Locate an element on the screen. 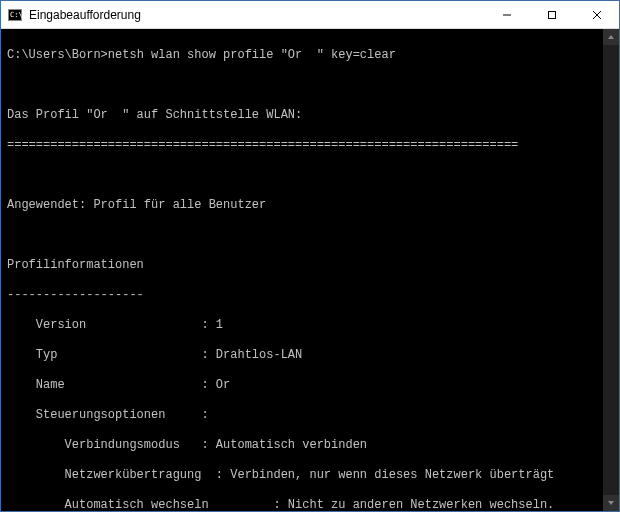 The width and height of the screenshot is (620, 512). scrollbar-track is located at coordinates (611, 270).